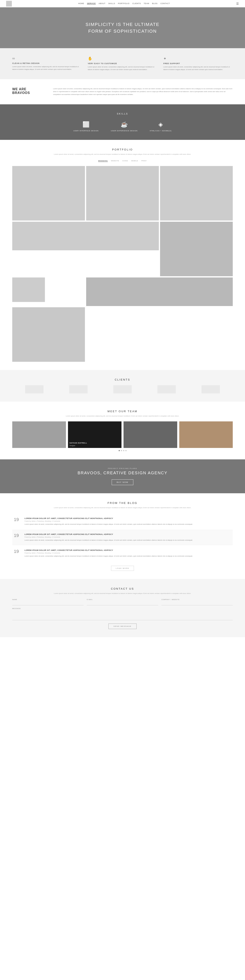 The image size is (245, 980). Describe the element at coordinates (123, 568) in the screenshot. I see `load-more-button: LOAD MORE` at that location.